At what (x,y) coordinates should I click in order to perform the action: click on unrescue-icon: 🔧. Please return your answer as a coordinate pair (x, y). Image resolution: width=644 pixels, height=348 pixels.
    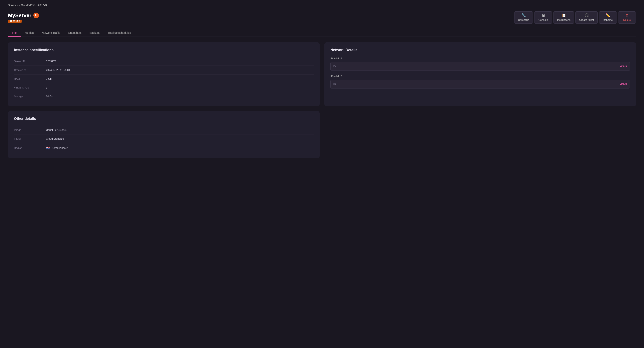
    Looking at the image, I should click on (524, 15).